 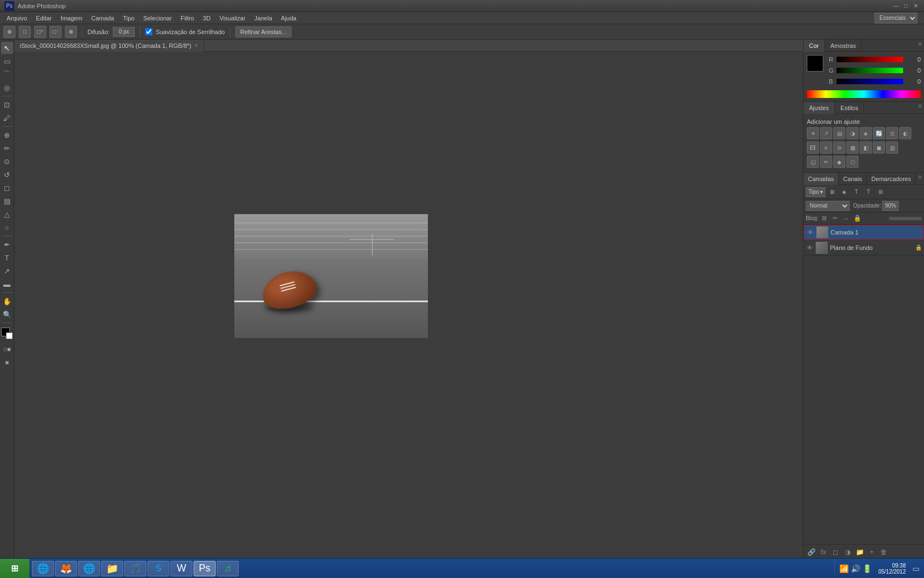 I want to click on zoom-tool: 🔍, so click(x=7, y=314).